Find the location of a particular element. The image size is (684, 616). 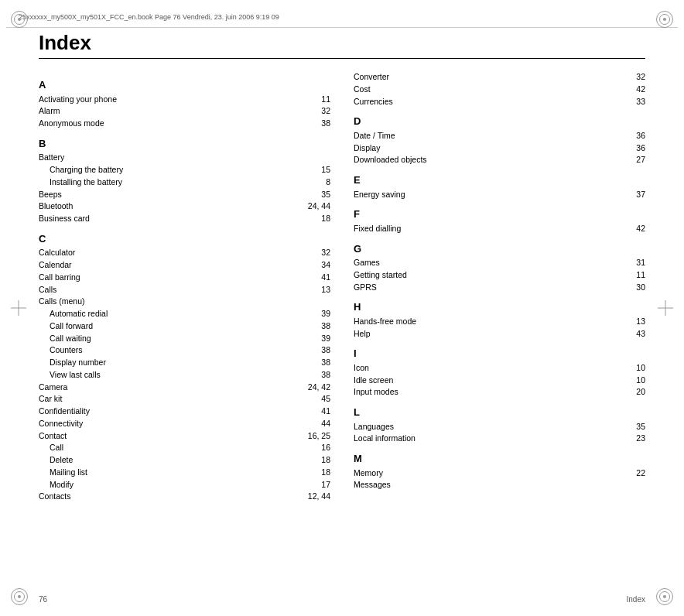

entry-label: Memory is located at coordinates (484, 474).